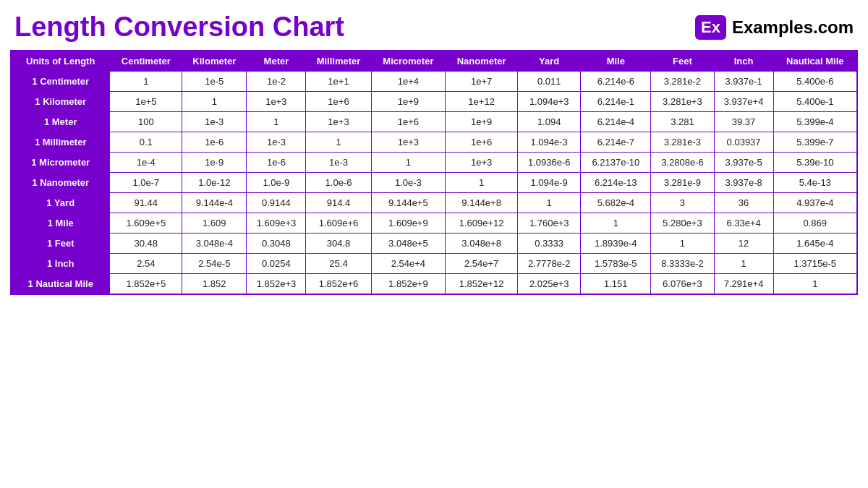 The image size is (868, 488). Describe the element at coordinates (683, 223) in the screenshot. I see `cell-7-8: 5.280e+3` at that location.